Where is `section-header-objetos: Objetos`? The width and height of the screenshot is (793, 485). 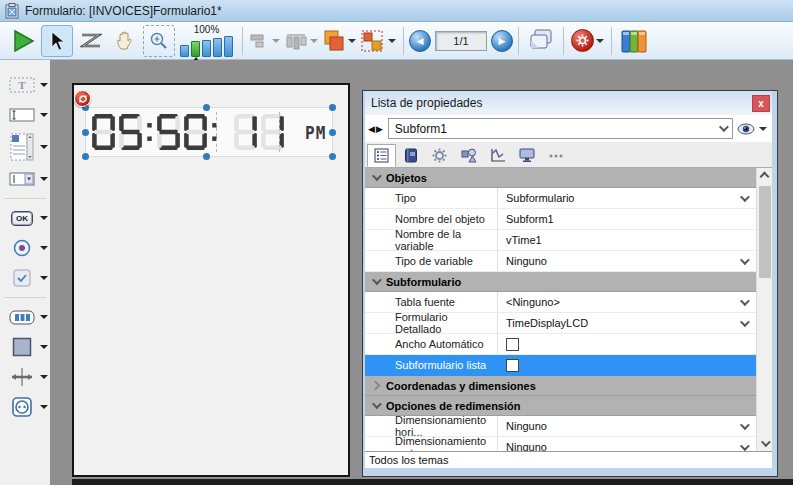
section-header-objetos: Objetos is located at coordinates (560, 178).